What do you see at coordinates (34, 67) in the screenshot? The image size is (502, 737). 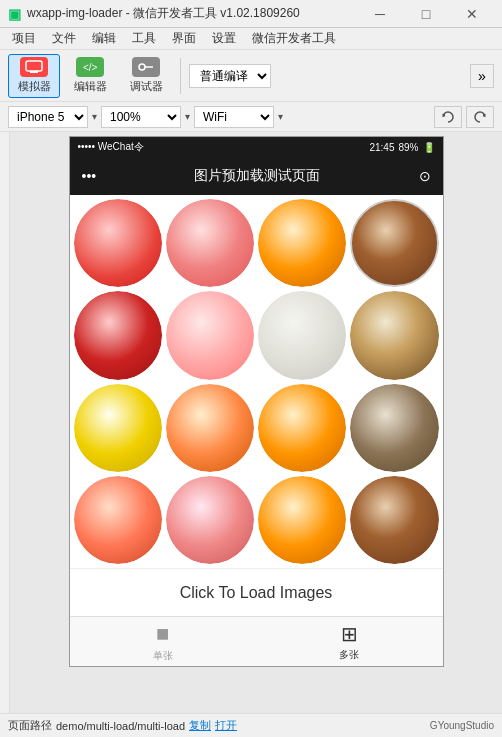 I see `simulator-icon` at bounding box center [34, 67].